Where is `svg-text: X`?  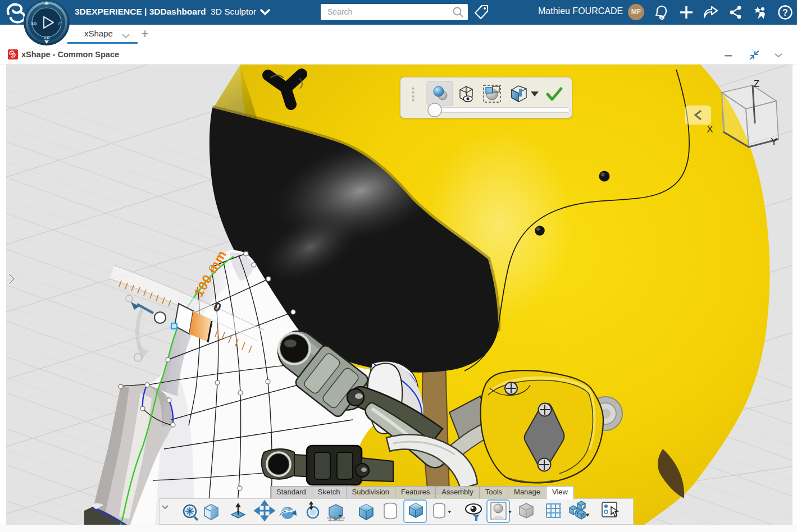
svg-text: X is located at coordinates (710, 129).